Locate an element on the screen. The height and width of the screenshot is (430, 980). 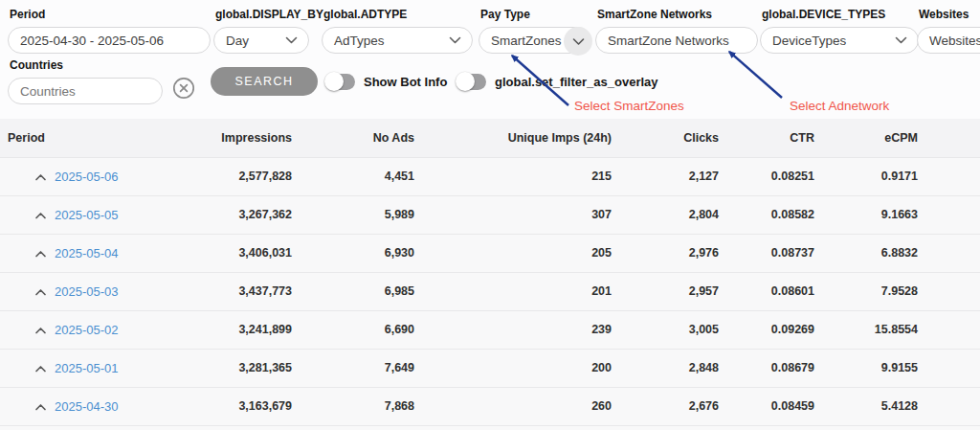
websites-select: Websites is located at coordinates (948, 40).